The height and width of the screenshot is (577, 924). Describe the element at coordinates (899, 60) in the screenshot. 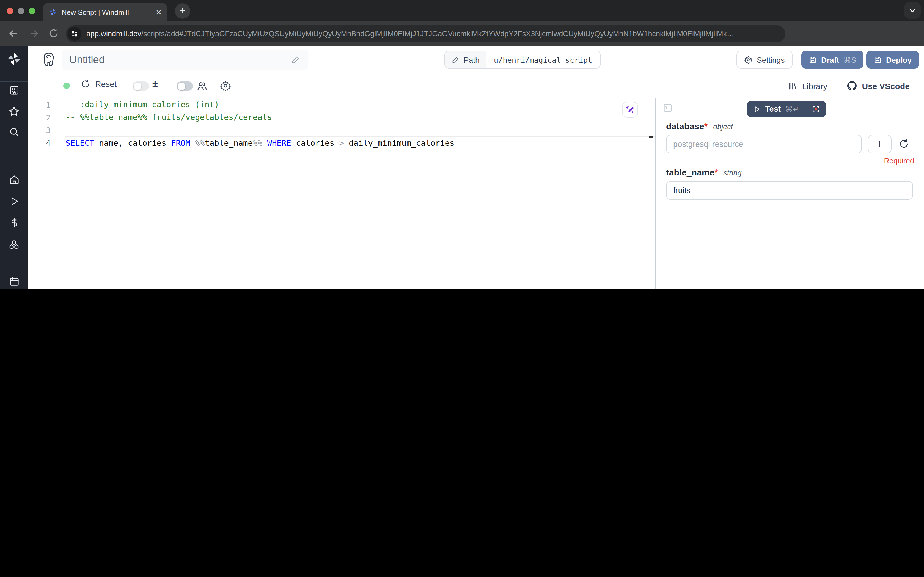

I see `deploy-label: Deploy` at that location.